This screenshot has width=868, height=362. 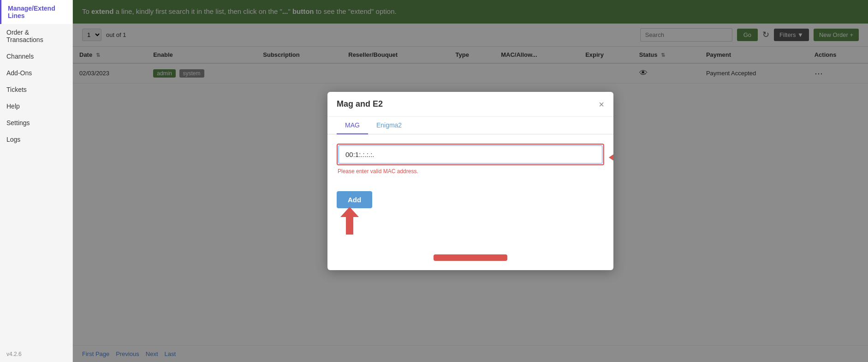 What do you see at coordinates (470, 258) in the screenshot?
I see `bottom-bar-annotation` at bounding box center [470, 258].